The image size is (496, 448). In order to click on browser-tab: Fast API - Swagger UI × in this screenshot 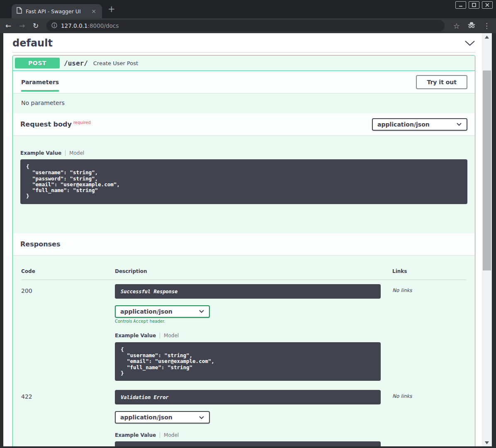, I will do `click(57, 11)`.